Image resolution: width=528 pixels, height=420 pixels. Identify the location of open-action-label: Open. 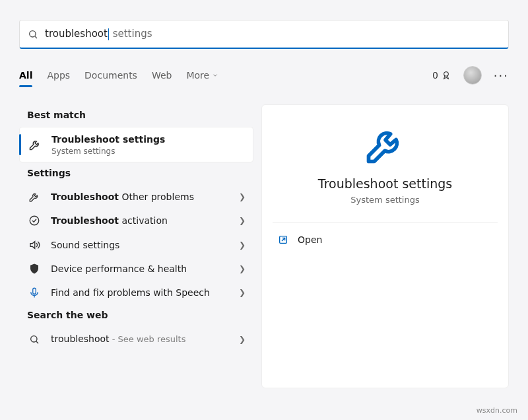
(310, 240).